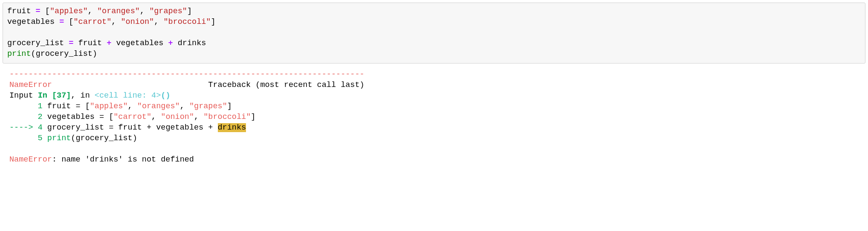 The width and height of the screenshot is (868, 231). Describe the element at coordinates (24, 128) in the screenshot. I see `traceback-arrow: ---->` at that location.